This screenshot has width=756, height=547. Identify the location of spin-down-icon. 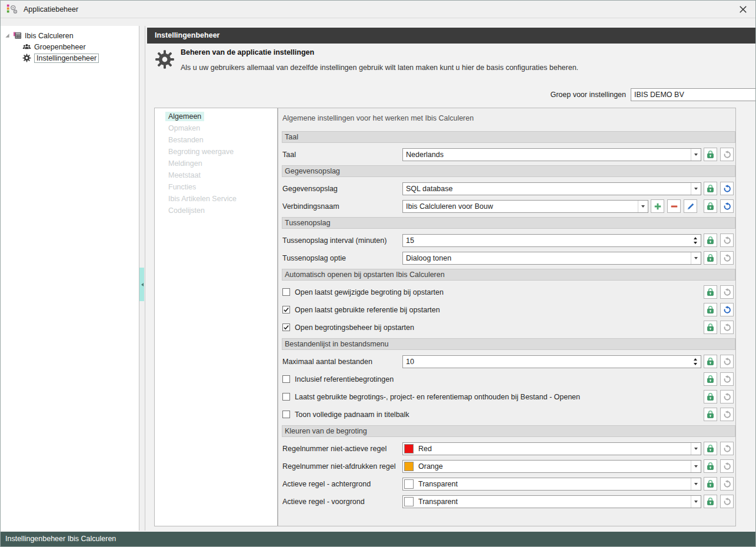
(695, 243).